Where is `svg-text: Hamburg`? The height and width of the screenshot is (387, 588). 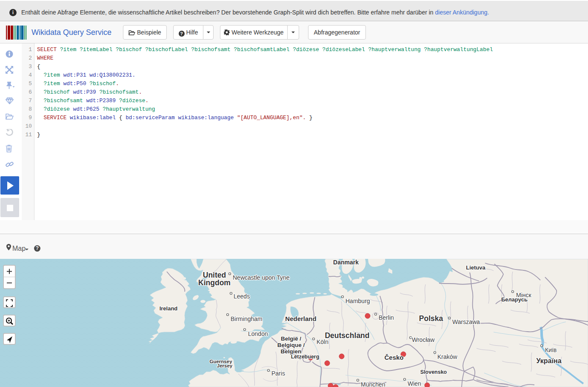 svg-text: Hamburg is located at coordinates (358, 301).